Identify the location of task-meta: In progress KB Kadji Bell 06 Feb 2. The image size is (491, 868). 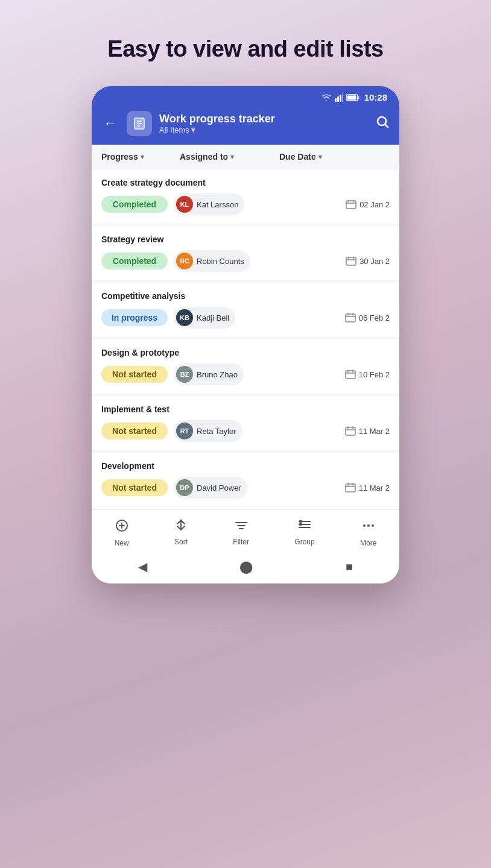
(246, 318).